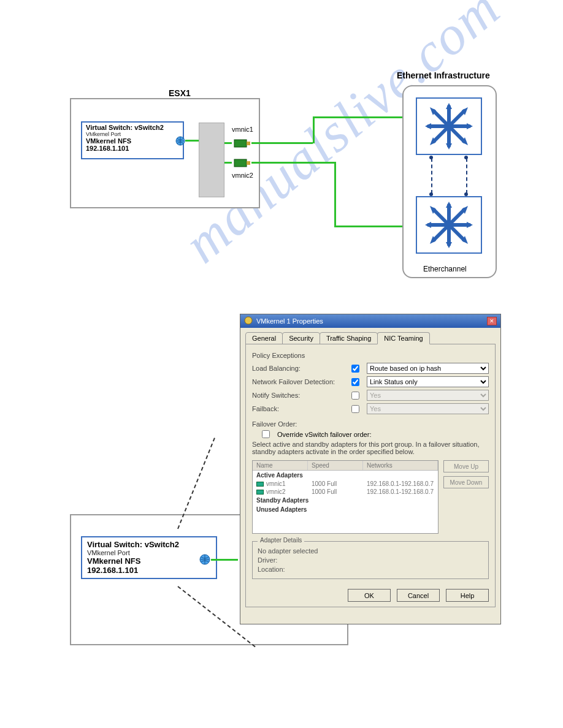  Describe the element at coordinates (264, 338) in the screenshot. I see `tab-general: General` at that location.